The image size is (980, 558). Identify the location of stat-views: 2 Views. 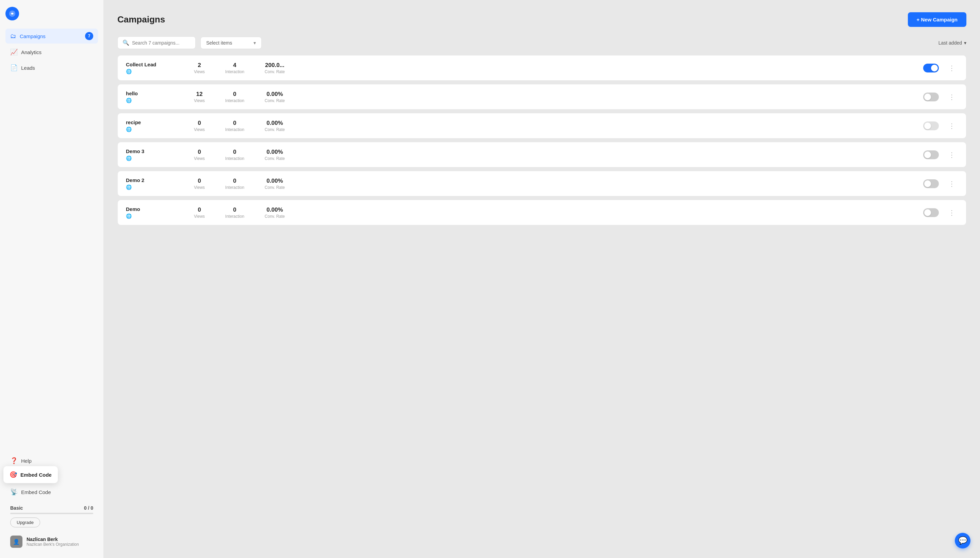
(199, 68).